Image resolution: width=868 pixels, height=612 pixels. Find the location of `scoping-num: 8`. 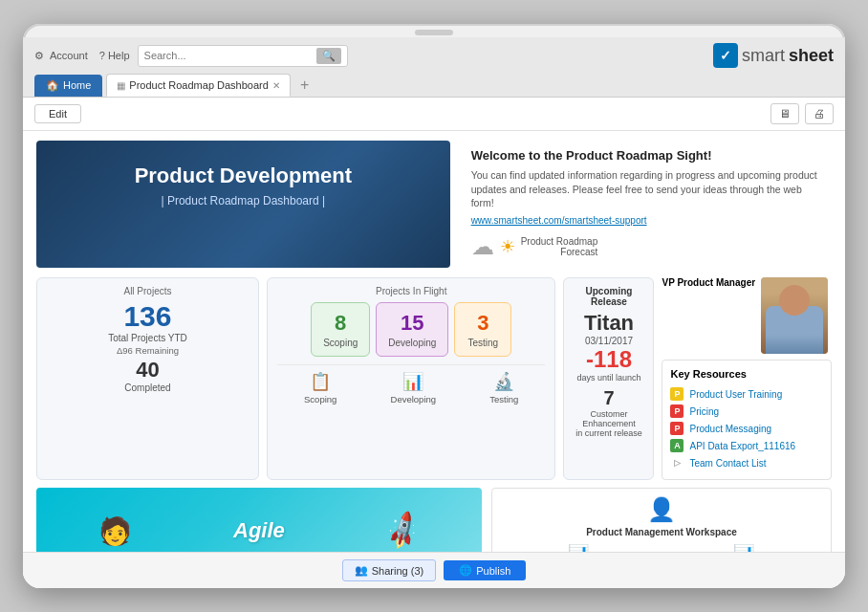

scoping-num: 8 is located at coordinates (340, 323).